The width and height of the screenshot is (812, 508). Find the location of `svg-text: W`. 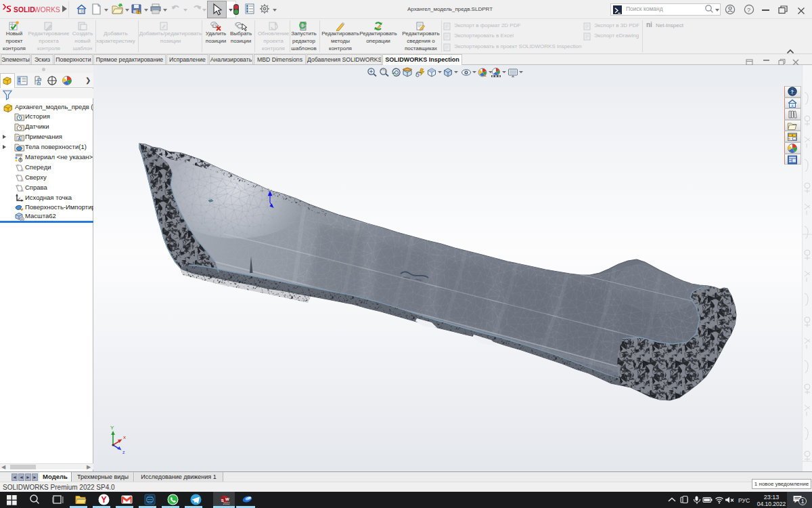

svg-text: W is located at coordinates (227, 499).